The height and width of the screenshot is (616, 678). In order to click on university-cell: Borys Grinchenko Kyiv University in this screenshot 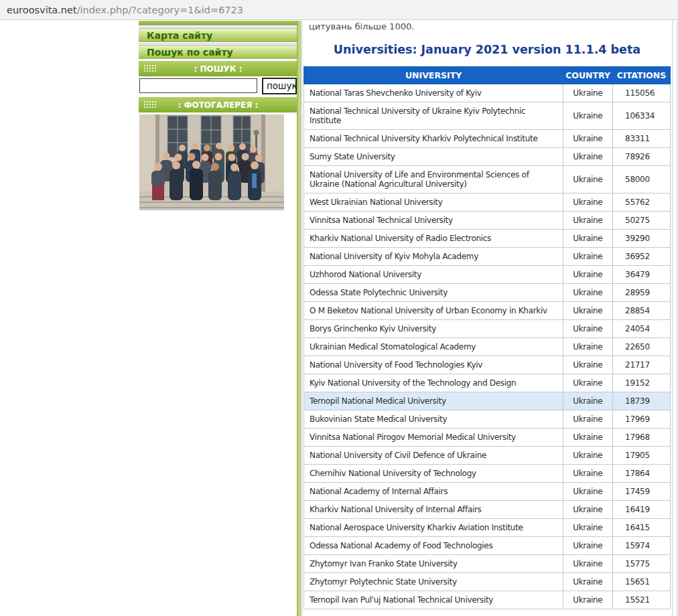, I will do `click(434, 329)`.